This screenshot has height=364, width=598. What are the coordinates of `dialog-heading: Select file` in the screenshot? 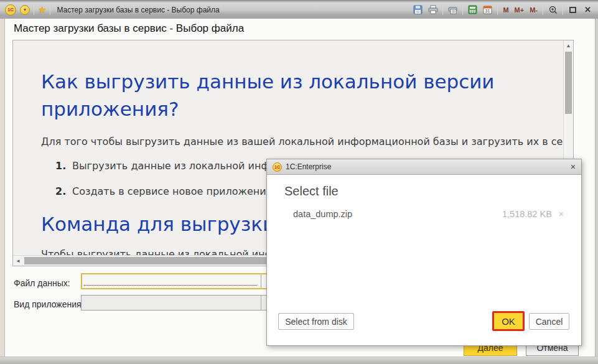 It's located at (311, 192).